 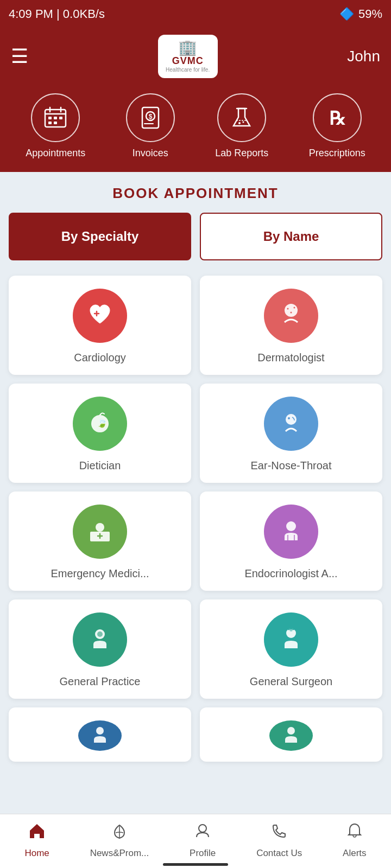 I want to click on app-header: ☰ 🏢 GVMC Healthcare for life. John, so click(x=195, y=58).